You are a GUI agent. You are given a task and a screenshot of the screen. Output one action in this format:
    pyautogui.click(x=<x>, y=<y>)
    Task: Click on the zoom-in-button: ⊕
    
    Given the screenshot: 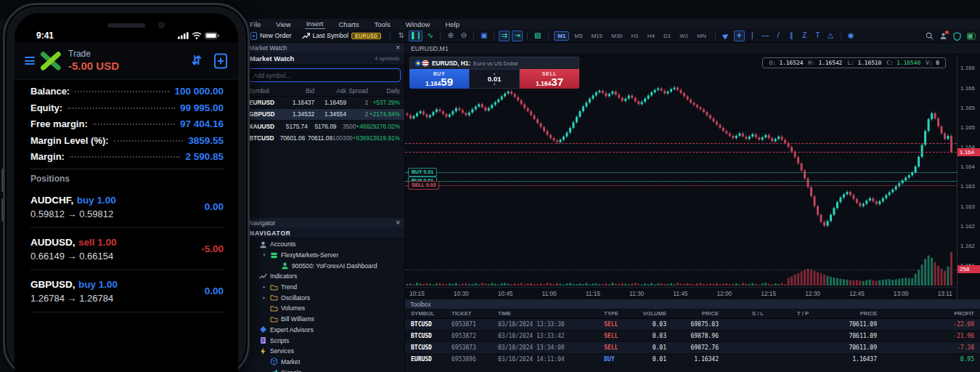 What is the action you would take?
    pyautogui.click(x=450, y=36)
    